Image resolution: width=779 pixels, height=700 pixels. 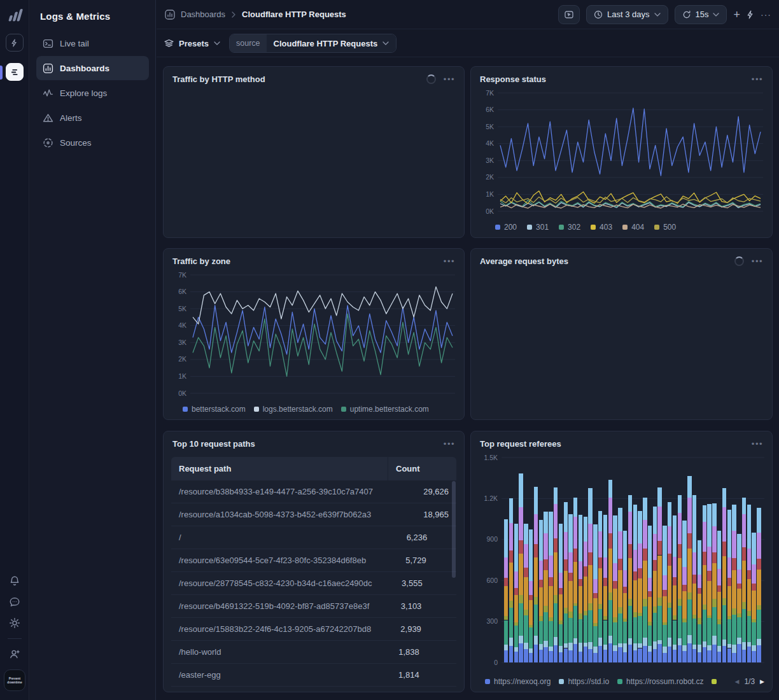 I want to click on legend-item: 302, so click(x=570, y=227).